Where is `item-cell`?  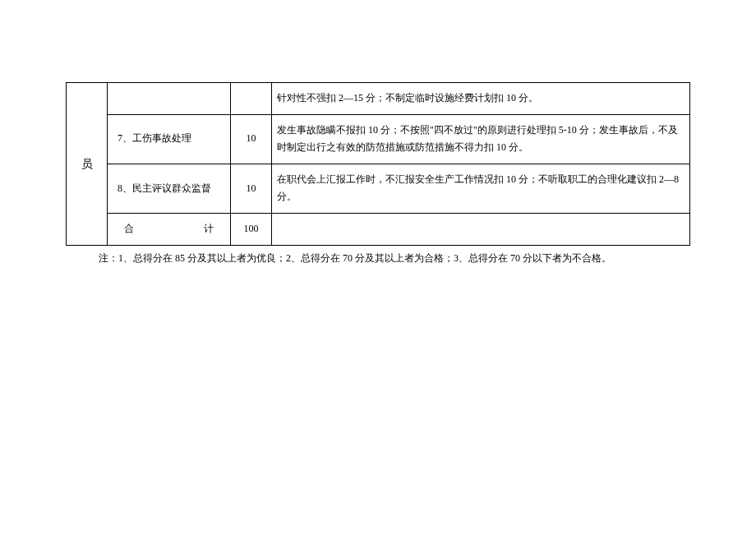 item-cell is located at coordinates (169, 99).